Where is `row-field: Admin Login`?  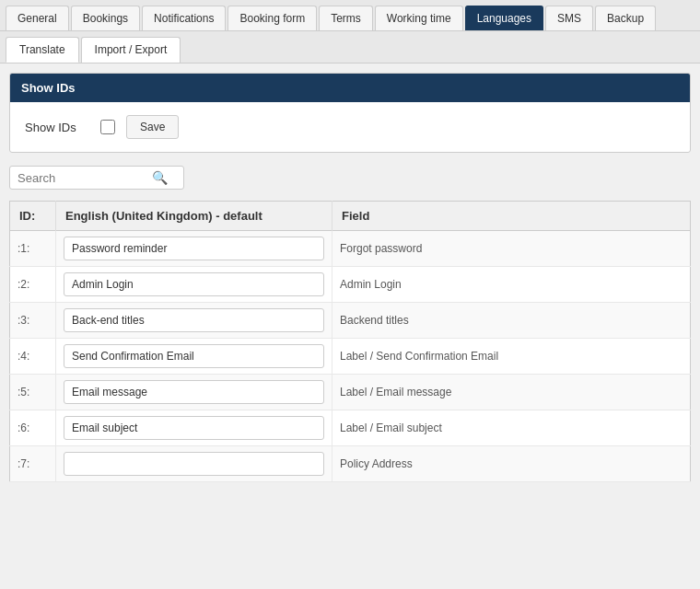 row-field: Admin Login is located at coordinates (512, 285).